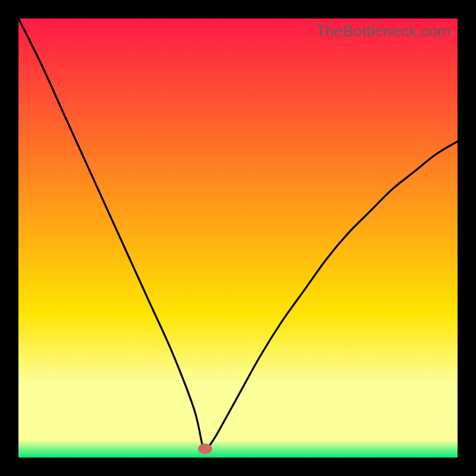 This screenshot has height=476, width=476. What do you see at coordinates (205, 449) in the screenshot?
I see `minimum-marker` at bounding box center [205, 449].